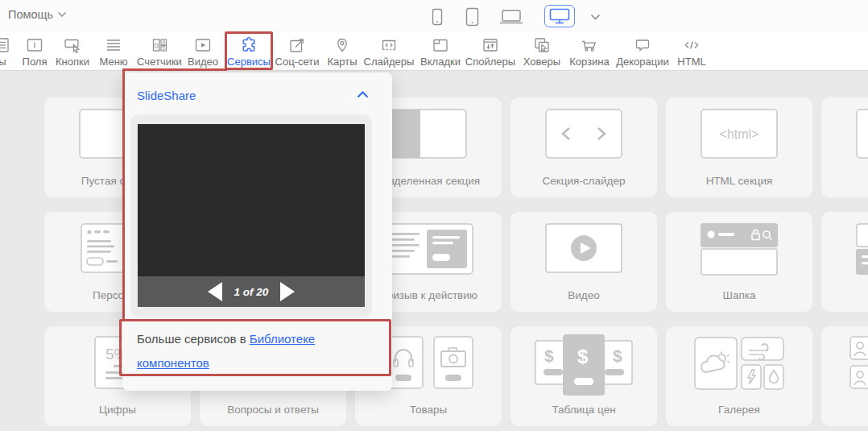 Image resolution: width=868 pixels, height=431 pixels. Describe the element at coordinates (118, 409) in the screenshot. I see `card-label: Цифры` at that location.